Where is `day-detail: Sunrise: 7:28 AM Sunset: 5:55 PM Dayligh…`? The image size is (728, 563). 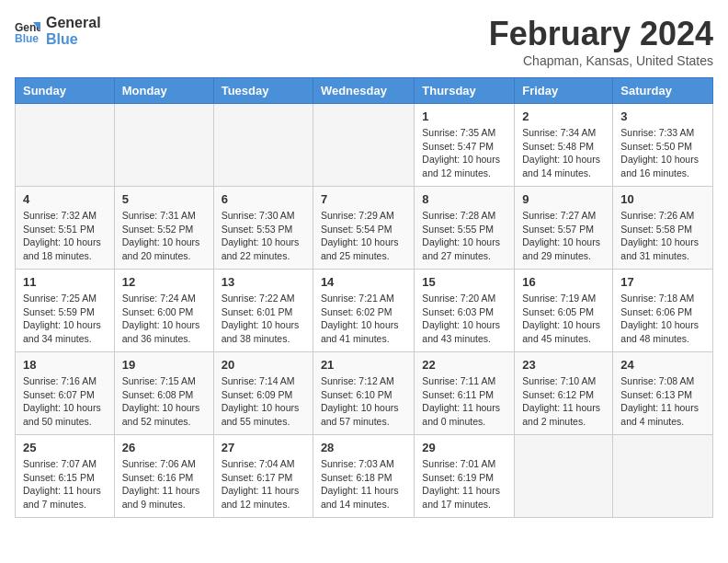
day-detail: Sunrise: 7:28 AM Sunset: 5:55 PM Dayligh… is located at coordinates (464, 236).